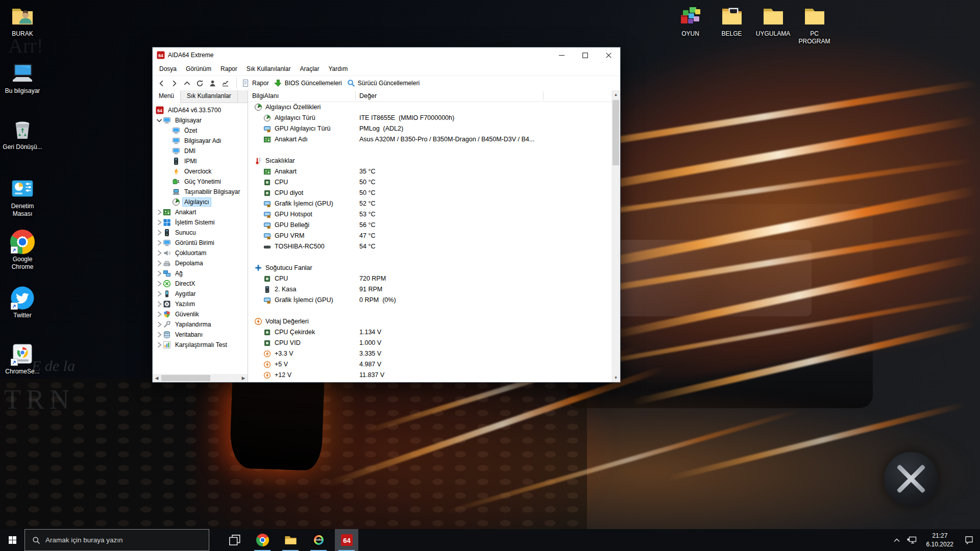 This screenshot has height=551, width=980. Describe the element at coordinates (203, 182) in the screenshot. I see `tree-item-label: Güç Yönetimi` at that location.